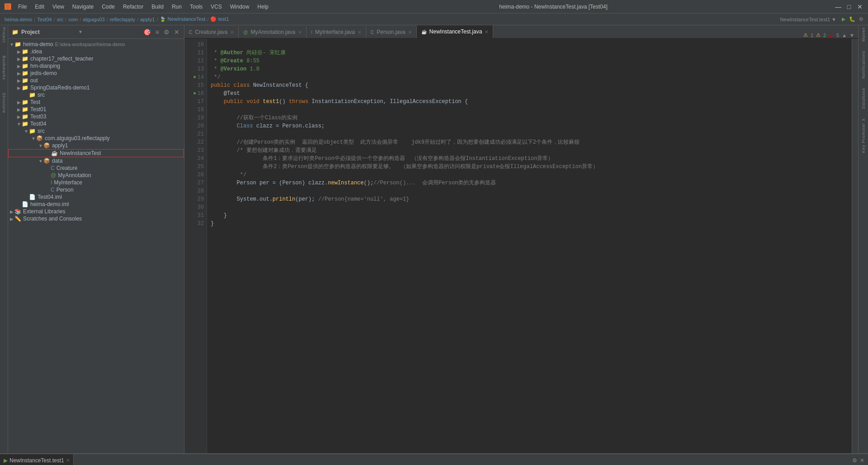 This screenshot has width=868, height=465. Describe the element at coordinates (844, 35) in the screenshot. I see `expand-icon: ▲` at that location.